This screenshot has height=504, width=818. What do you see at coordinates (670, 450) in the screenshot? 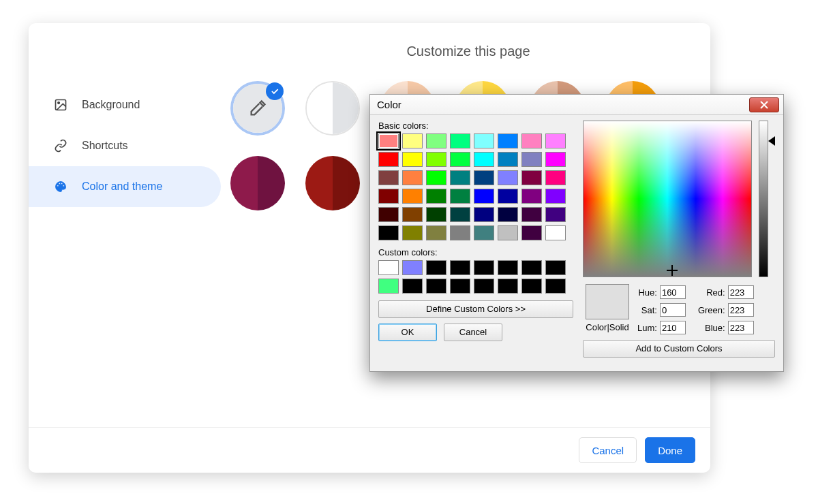
I see `done-button: Done` at bounding box center [670, 450].